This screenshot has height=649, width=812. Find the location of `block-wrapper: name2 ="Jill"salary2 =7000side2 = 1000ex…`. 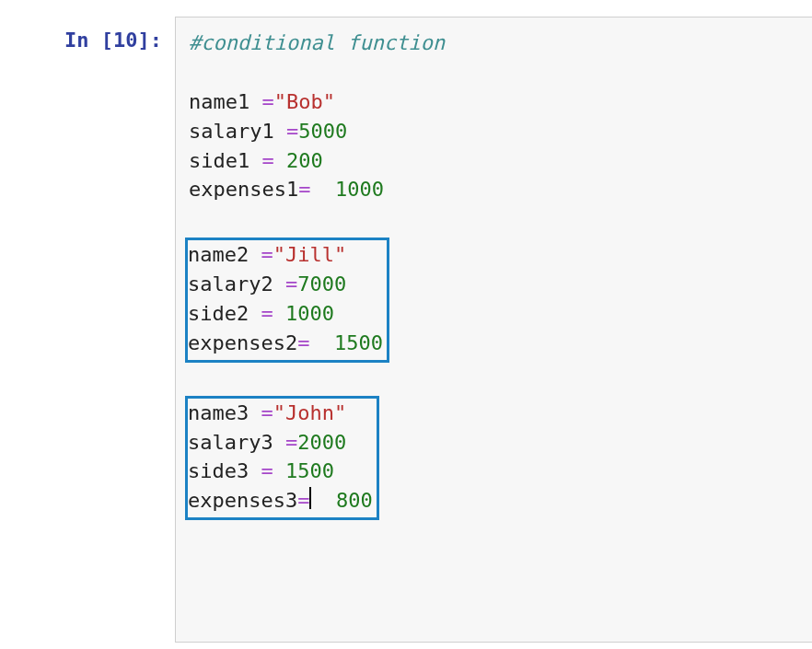

block-wrapper: name2 ="Jill"salary2 =7000side2 = 1000ex… is located at coordinates (493, 298).